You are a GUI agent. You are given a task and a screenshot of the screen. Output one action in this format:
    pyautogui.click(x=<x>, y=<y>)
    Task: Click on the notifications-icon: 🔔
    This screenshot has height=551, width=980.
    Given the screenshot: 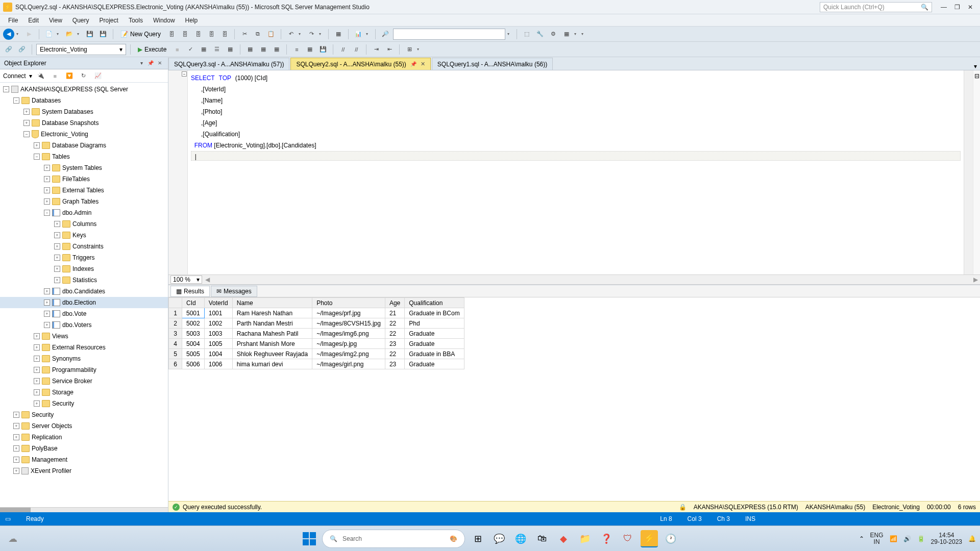 What is the action you would take?
    pyautogui.click(x=972, y=539)
    